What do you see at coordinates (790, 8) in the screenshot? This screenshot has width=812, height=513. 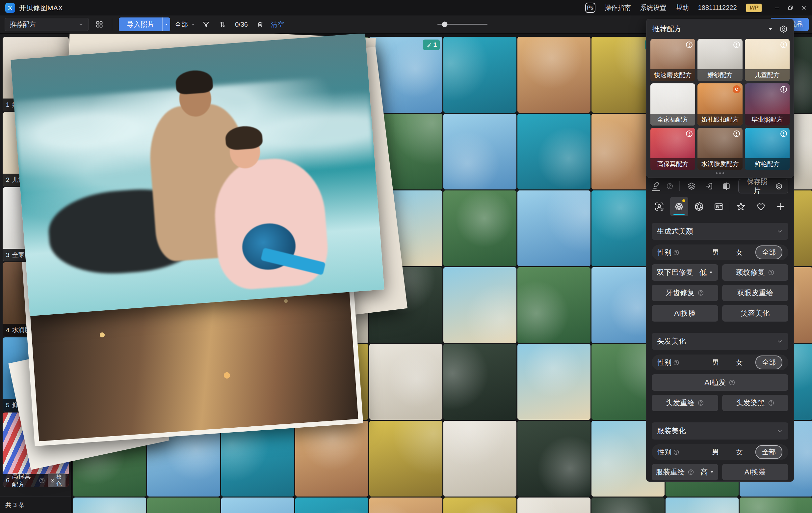 I see `restore-icon` at bounding box center [790, 8].